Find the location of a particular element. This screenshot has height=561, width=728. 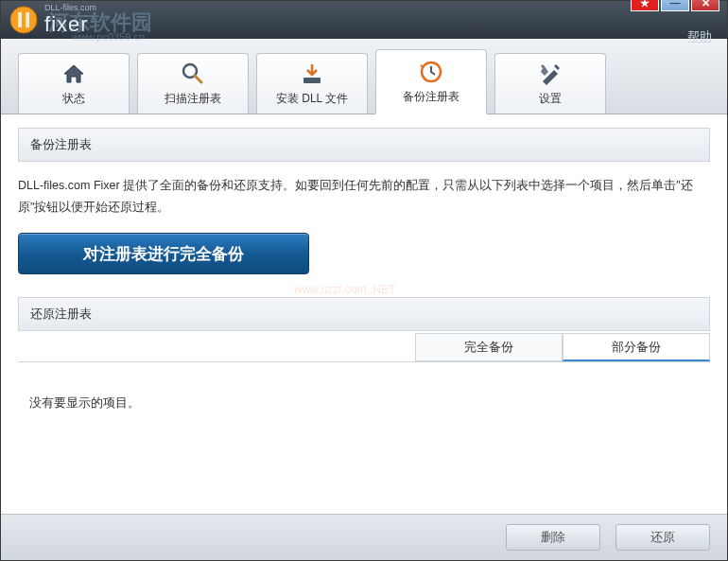

backup-section-title: 备份注册表 is located at coordinates (364, 145).